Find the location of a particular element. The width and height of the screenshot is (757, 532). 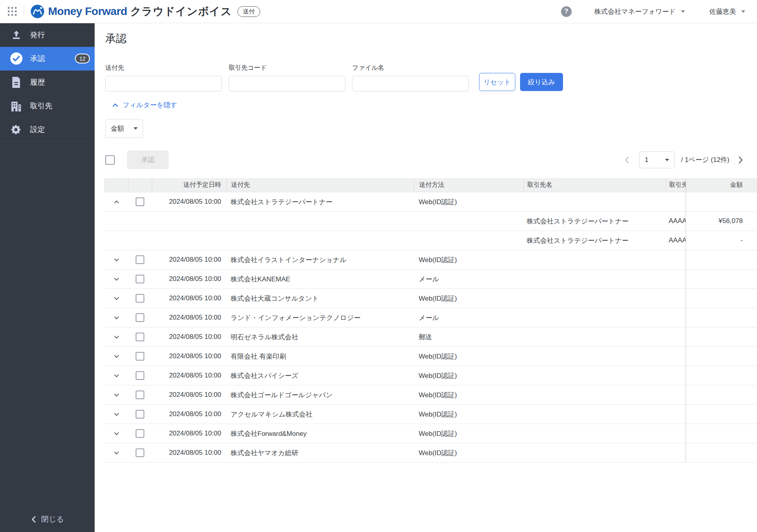

product-name: クラウドインボイス is located at coordinates (181, 11).